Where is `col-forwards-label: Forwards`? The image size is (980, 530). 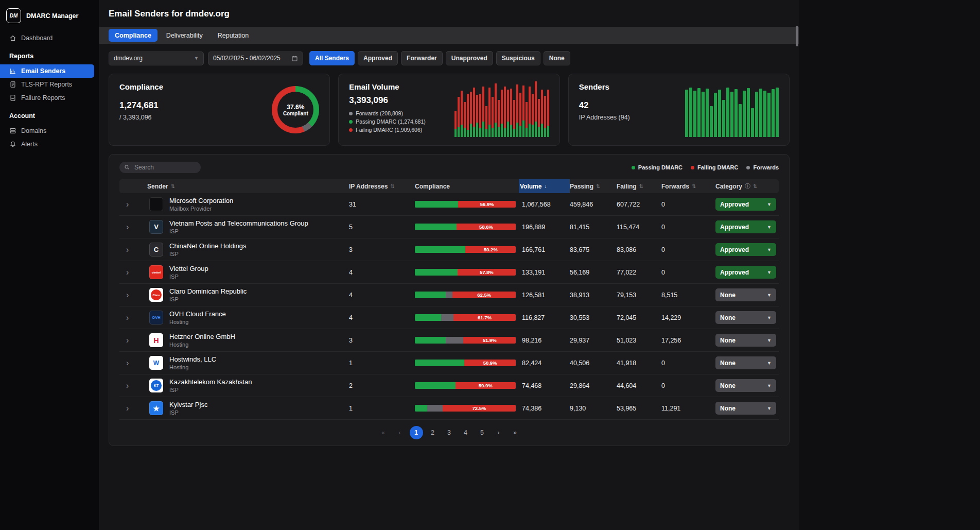 col-forwards-label: Forwards is located at coordinates (675, 186).